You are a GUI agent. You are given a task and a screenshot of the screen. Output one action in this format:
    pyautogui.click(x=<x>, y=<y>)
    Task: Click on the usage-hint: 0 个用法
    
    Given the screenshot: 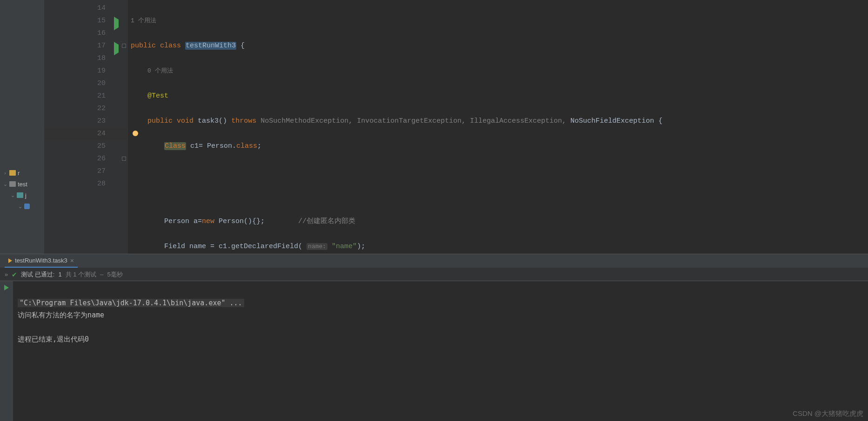 What is the action you would take?
    pyautogui.click(x=160, y=71)
    